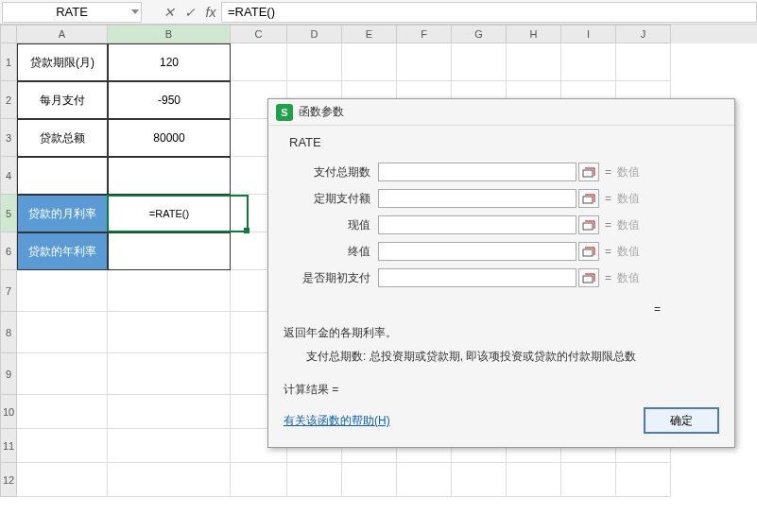 The height and width of the screenshot is (532, 757). What do you see at coordinates (169, 100) in the screenshot?
I see `cell-B2: -950` at bounding box center [169, 100].